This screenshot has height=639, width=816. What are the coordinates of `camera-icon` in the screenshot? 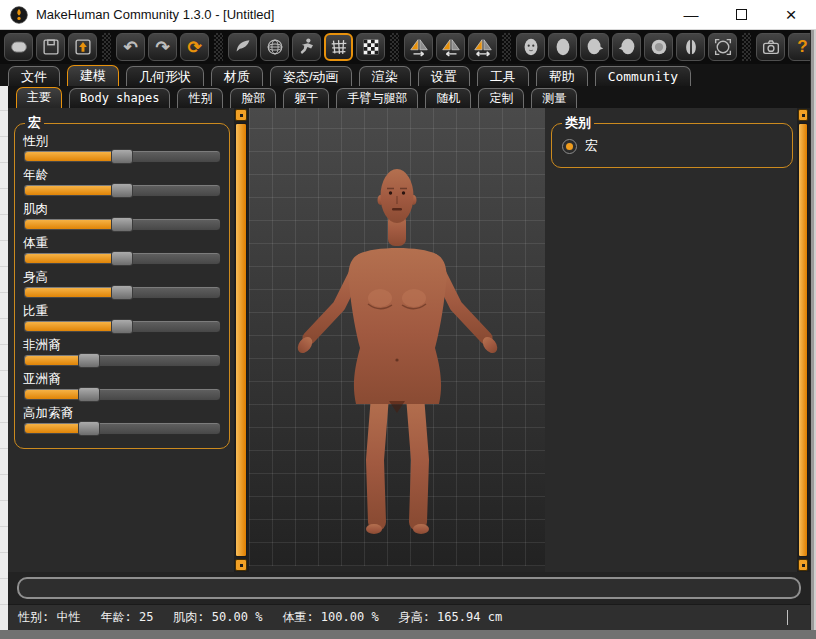 It's located at (771, 47).